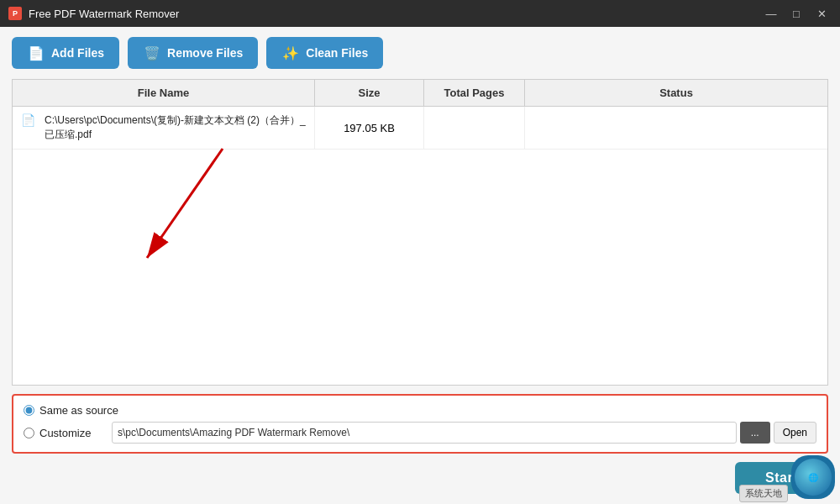 Image resolution: width=840 pixels, height=504 pixels. What do you see at coordinates (73, 433) in the screenshot?
I see `customize-label: Customize` at bounding box center [73, 433].